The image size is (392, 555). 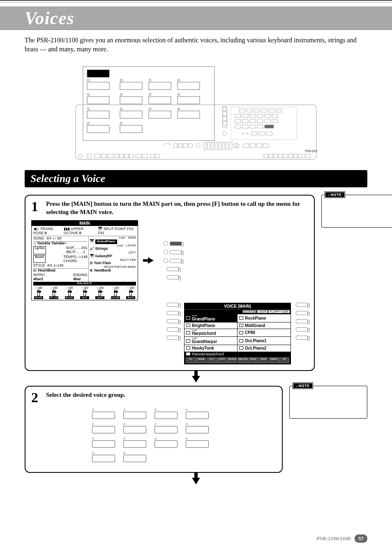 What do you see at coordinates (238, 306) in the screenshot?
I see `voice-screen-title: VOICE (MAIN)` at bounding box center [238, 306].